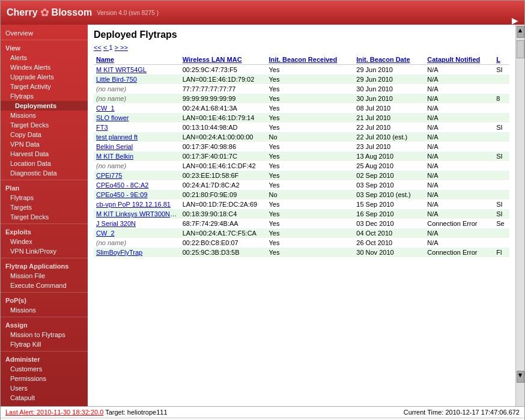 The width and height of the screenshot is (525, 420). I want to click on sidebar-item-windex-alerts: Windex Alerts, so click(44, 67).